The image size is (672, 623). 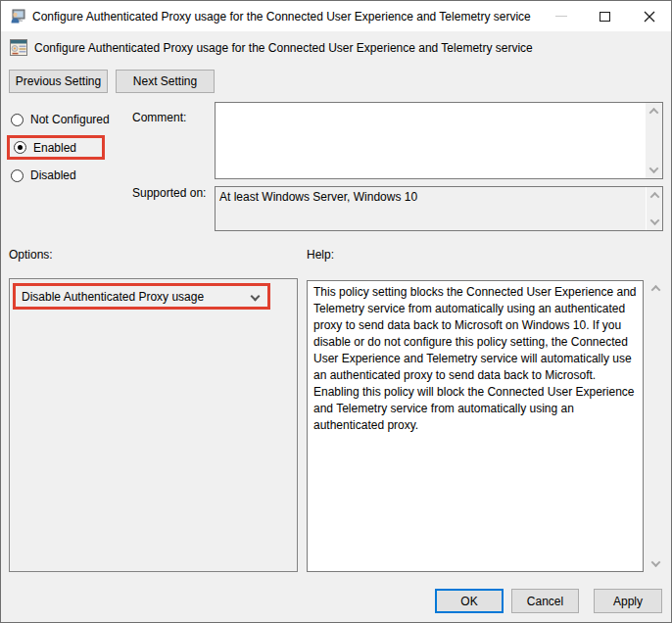 What do you see at coordinates (439, 209) in the screenshot?
I see `supported-on-box: At least Windows Server, Windows 10` at bounding box center [439, 209].